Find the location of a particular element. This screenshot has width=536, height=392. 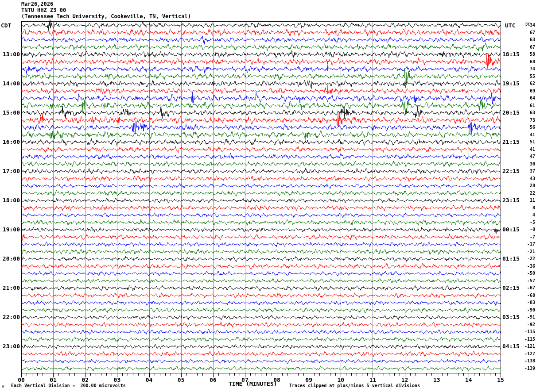

dc-offset-value: 69 is located at coordinates (520, 91).